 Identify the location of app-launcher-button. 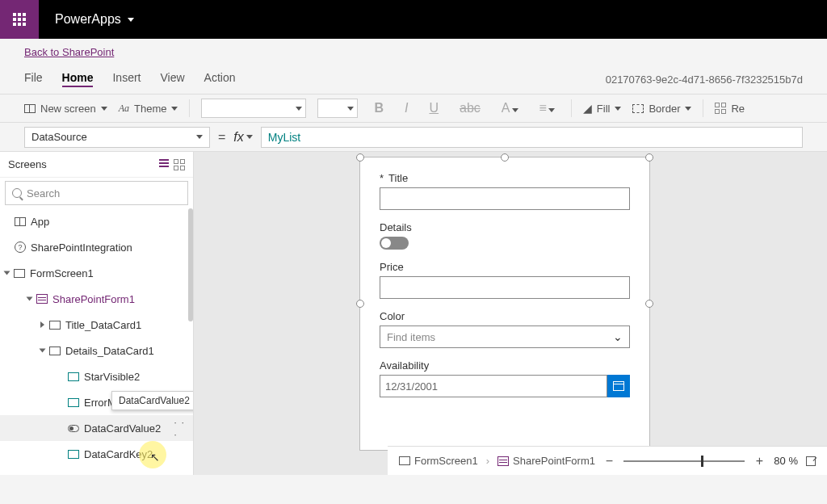
(19, 19).